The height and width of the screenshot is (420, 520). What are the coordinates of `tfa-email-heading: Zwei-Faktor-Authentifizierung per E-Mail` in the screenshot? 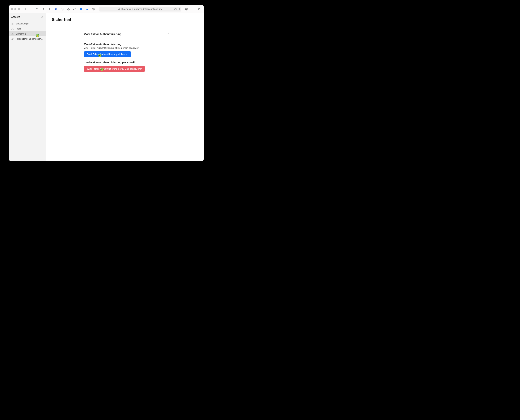 It's located at (127, 62).